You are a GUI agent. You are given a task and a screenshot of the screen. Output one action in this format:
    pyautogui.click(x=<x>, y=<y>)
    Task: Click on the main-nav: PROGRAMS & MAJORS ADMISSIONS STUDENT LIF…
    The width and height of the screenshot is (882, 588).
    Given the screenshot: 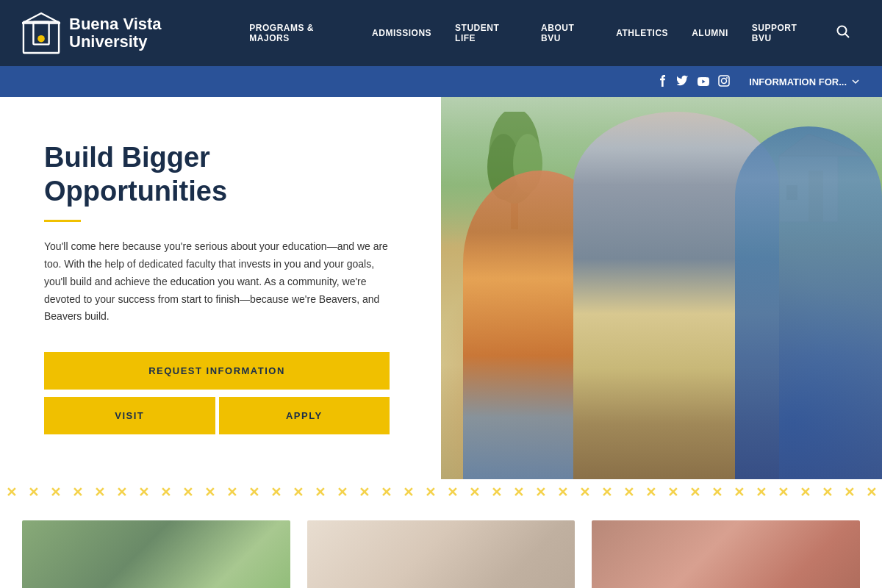 What is the action you would take?
    pyautogui.click(x=548, y=33)
    